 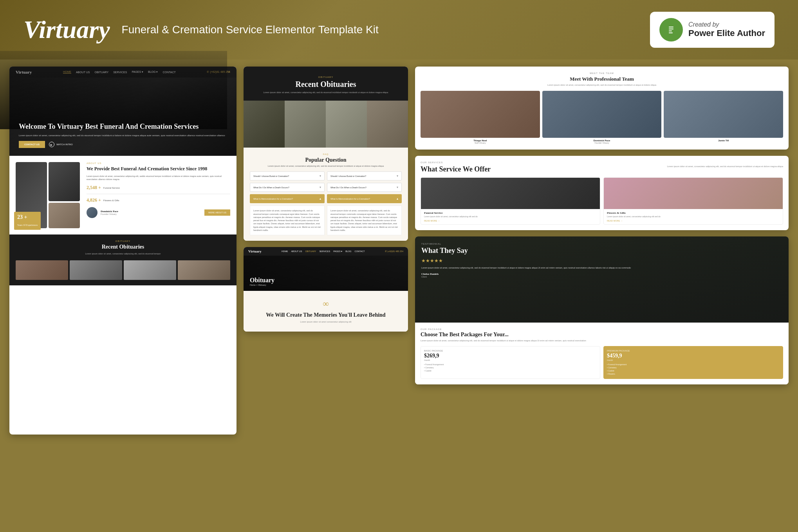 I want to click on testimonial-pricing-card: TESTIMONIAL What They Say ★★★★★ Lorem ip…, so click(x=602, y=311).